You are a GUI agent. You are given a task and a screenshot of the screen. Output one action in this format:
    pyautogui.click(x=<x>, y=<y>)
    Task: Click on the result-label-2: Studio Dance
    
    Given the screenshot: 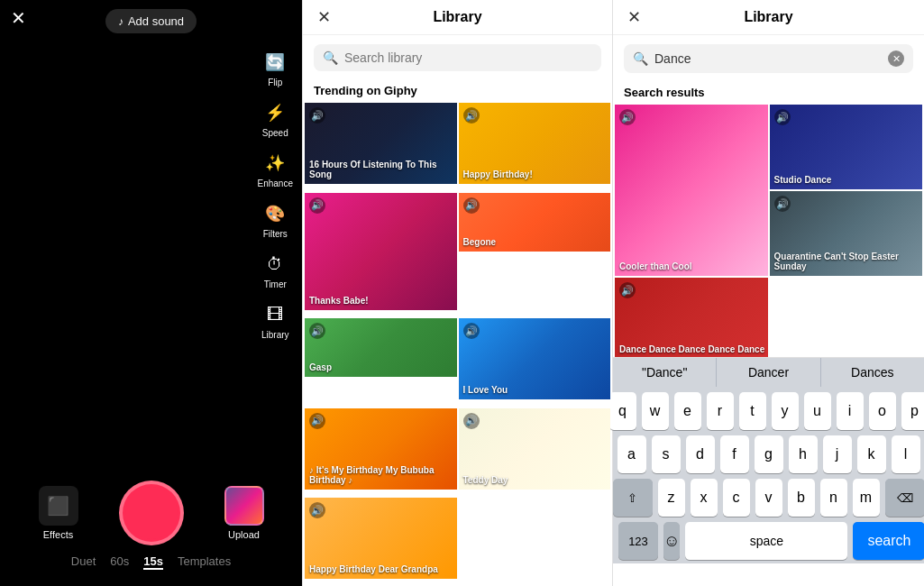 What is the action you would take?
    pyautogui.click(x=803, y=180)
    